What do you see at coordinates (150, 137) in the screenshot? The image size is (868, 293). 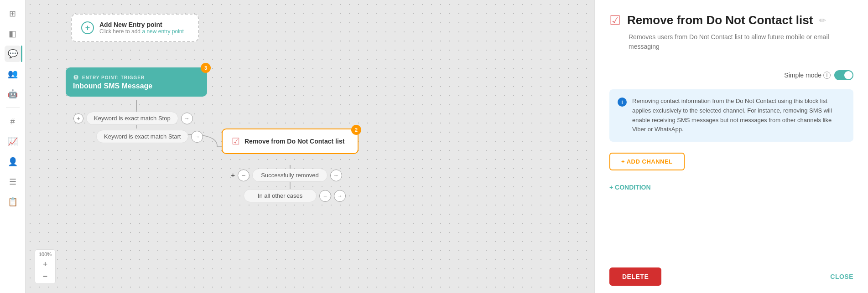 I see `keyword-row-start: Keyword is exact match Start →` at bounding box center [150, 137].